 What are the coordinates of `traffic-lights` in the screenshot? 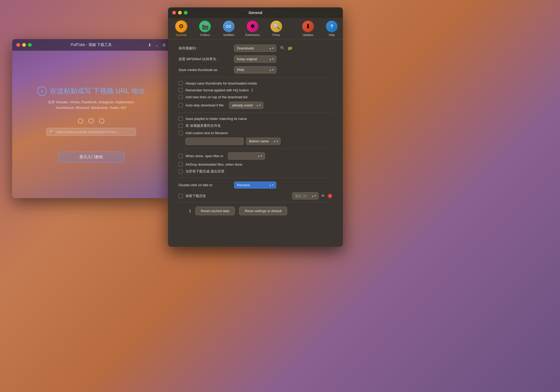 It's located at (24, 45).